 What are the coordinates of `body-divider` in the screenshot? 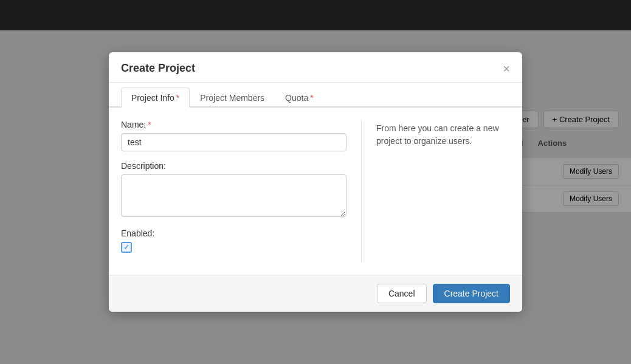 It's located at (361, 191).